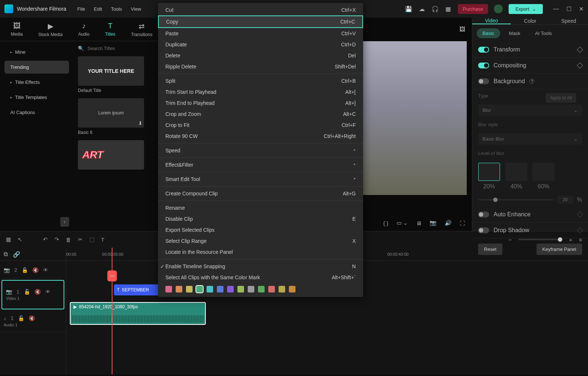 Image resolution: width=588 pixels, height=376 pixels. Describe the element at coordinates (510, 240) in the screenshot. I see `zoom-out-icon: −` at that location.